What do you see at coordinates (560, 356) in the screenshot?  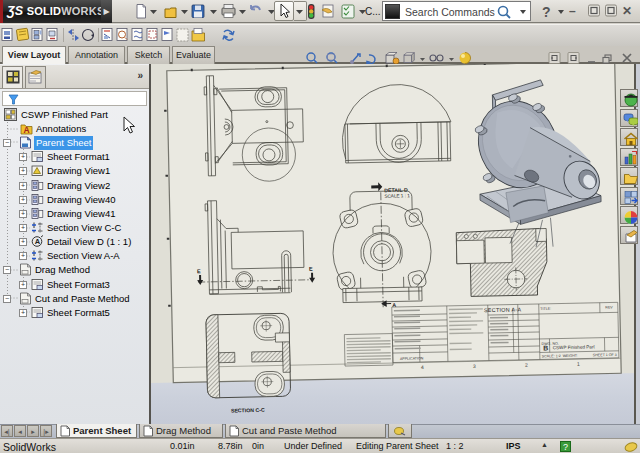 I see `svg-text: SCALE: 1:2 WEIGHT:` at bounding box center [560, 356].